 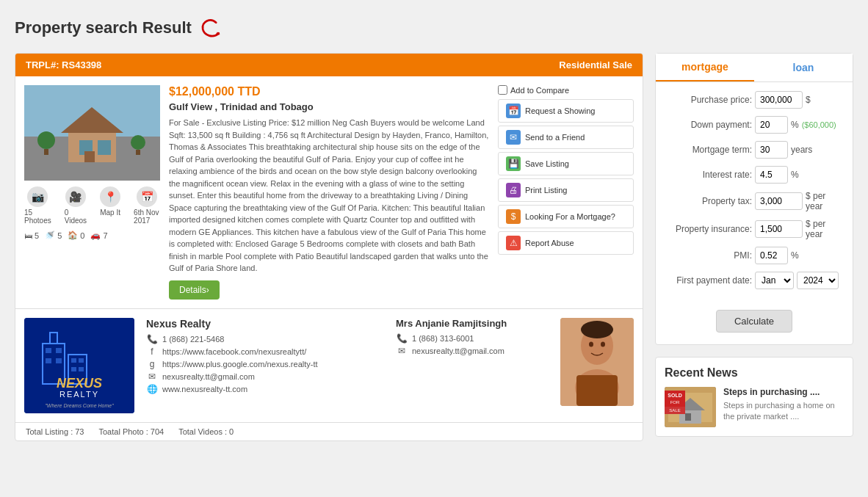 What do you see at coordinates (28, 236) in the screenshot?
I see `bed-icon: 🛏` at bounding box center [28, 236].